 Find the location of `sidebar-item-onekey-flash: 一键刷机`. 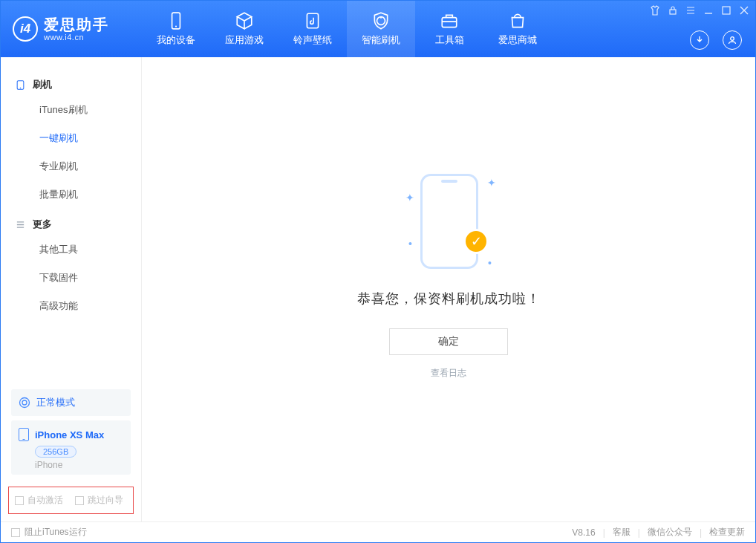

sidebar-item-onekey-flash: 一键刷机 is located at coordinates (71, 138).